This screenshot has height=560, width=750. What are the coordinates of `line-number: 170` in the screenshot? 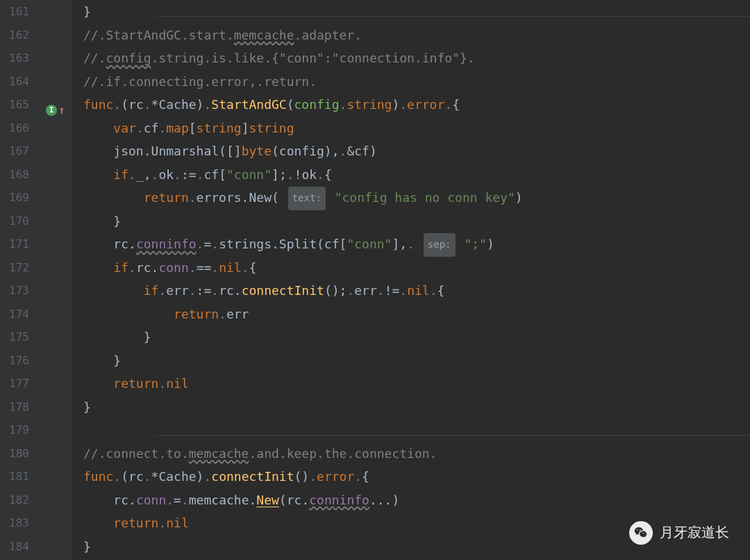 It's located at (21, 221).